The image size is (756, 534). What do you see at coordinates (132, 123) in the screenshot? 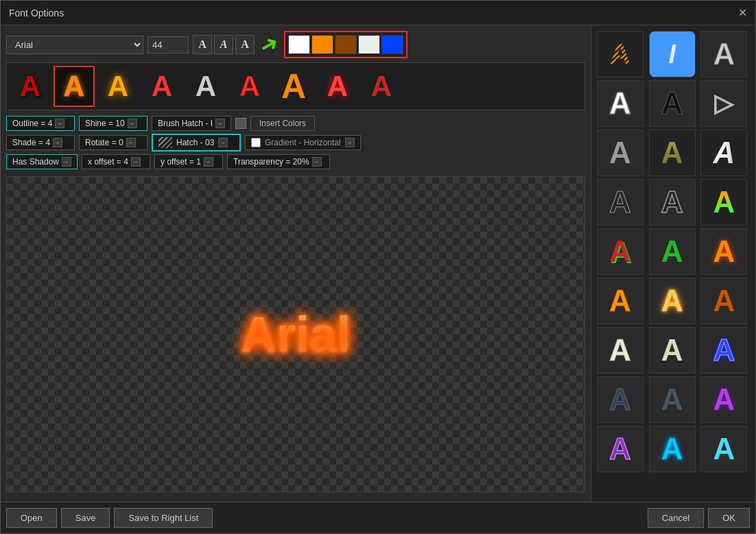
I see `shine-decrease: −` at bounding box center [132, 123].